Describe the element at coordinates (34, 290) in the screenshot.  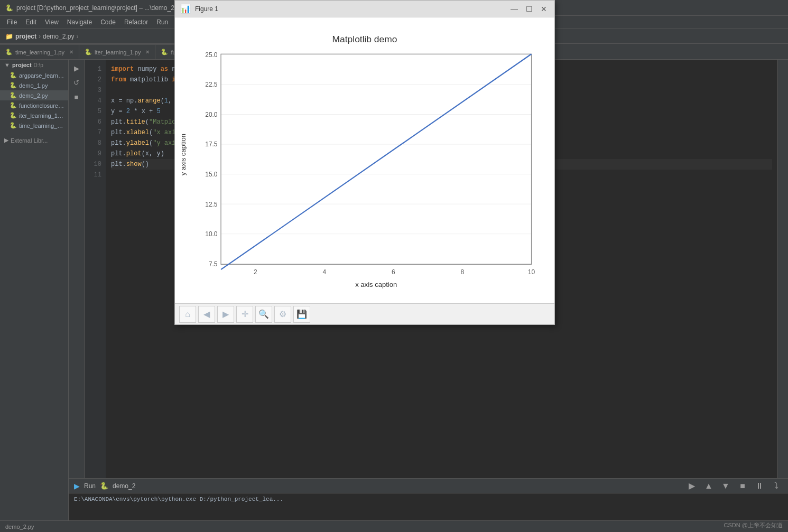
I see `sidebar: ▼ project D:\p 🐍 argparse_learning_1.py …` at that location.